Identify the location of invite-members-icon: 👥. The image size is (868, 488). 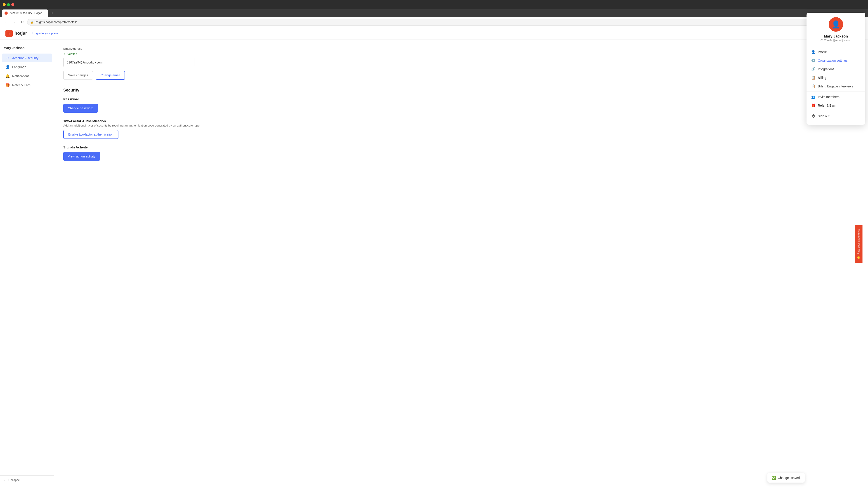
(813, 97).